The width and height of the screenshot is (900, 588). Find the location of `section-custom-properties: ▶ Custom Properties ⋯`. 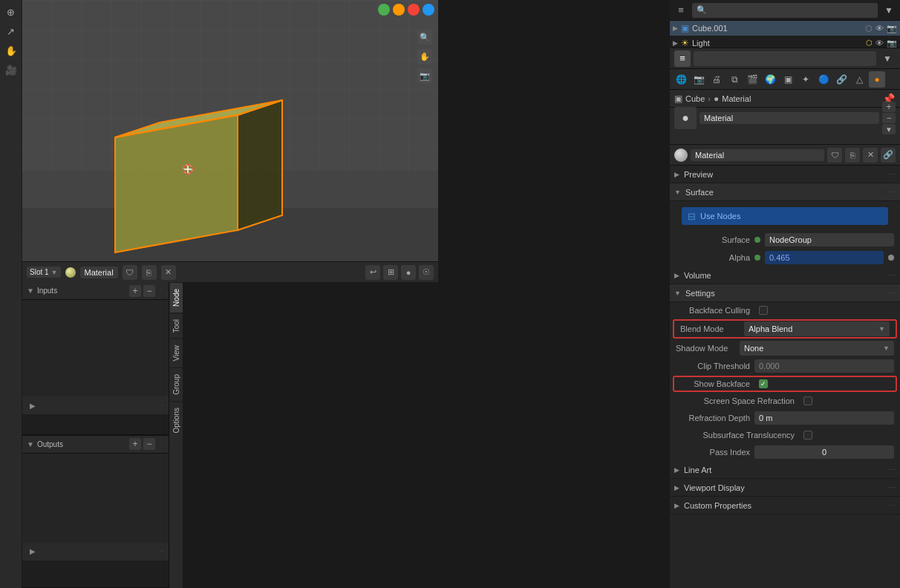

section-custom-properties: ▶ Custom Properties ⋯ is located at coordinates (785, 506).